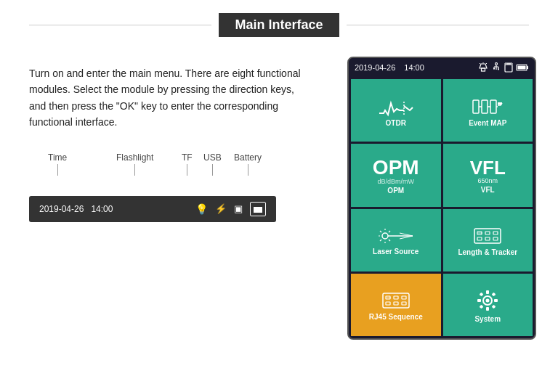  Describe the element at coordinates (396, 175) in the screenshot. I see `grid-cell-opm: OPM dB/dBm/mW OPM` at that location.